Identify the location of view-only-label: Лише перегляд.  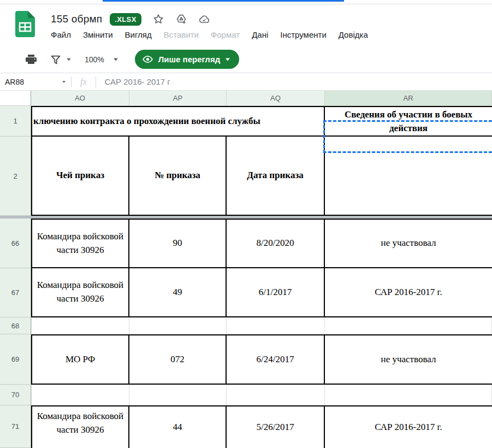
(189, 59).